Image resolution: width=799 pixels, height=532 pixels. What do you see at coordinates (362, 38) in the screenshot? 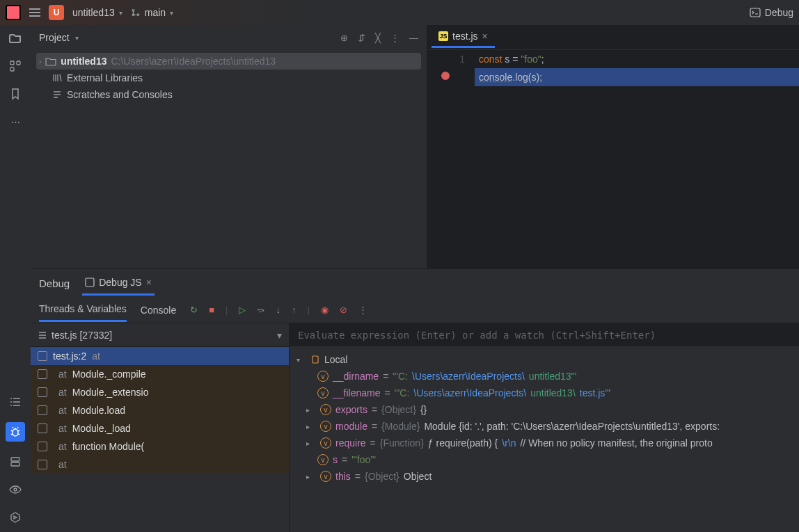
I see `expand-icon: ⇵` at bounding box center [362, 38].